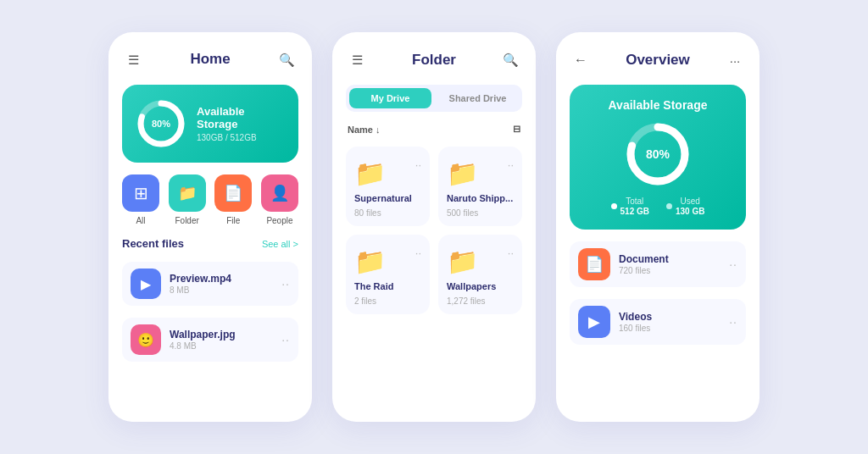  Describe the element at coordinates (510, 252) in the screenshot. I see `folder-wallpapers-dots: ··` at that location.